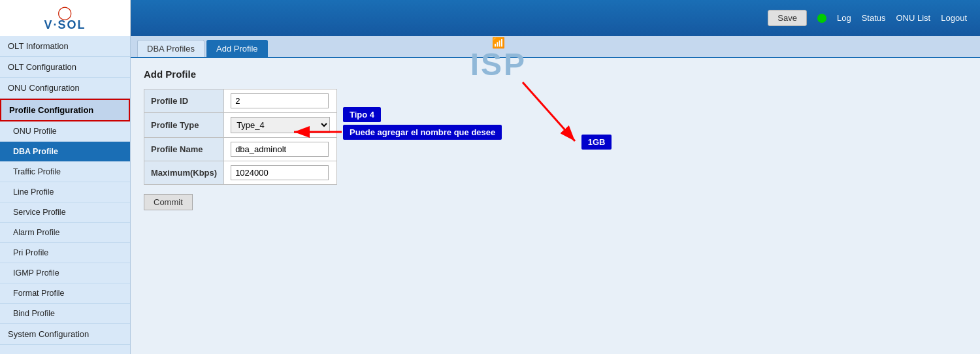 Image resolution: width=980 pixels, height=354 pixels. Describe the element at coordinates (65, 192) in the screenshot. I see `sidebar-item-line-profile: Line Profile` at that location.